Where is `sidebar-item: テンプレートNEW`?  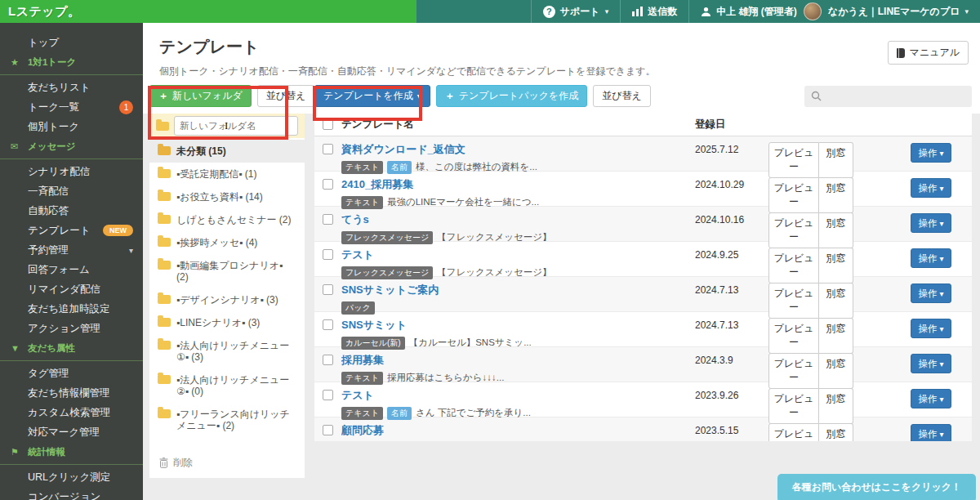 sidebar-item: テンプレートNEW is located at coordinates (72, 230).